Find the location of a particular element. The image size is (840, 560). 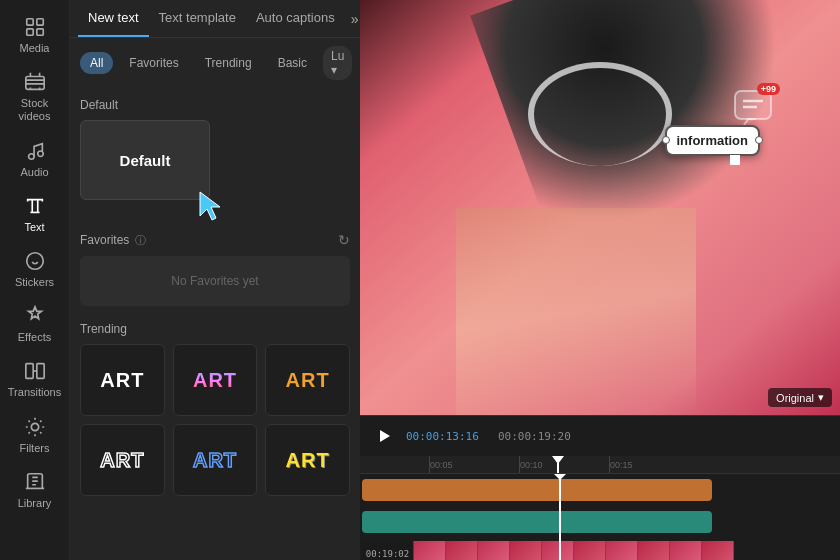

timeline-ruler: 00:05 00:10 00:15 is located at coordinates (600, 465).